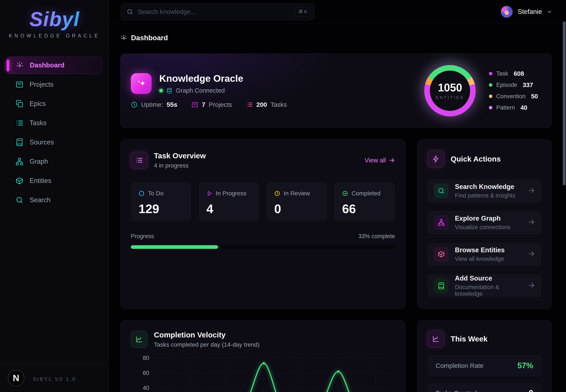 The image size is (566, 392). What do you see at coordinates (142, 194) in the screenshot?
I see `circle-icon` at bounding box center [142, 194].